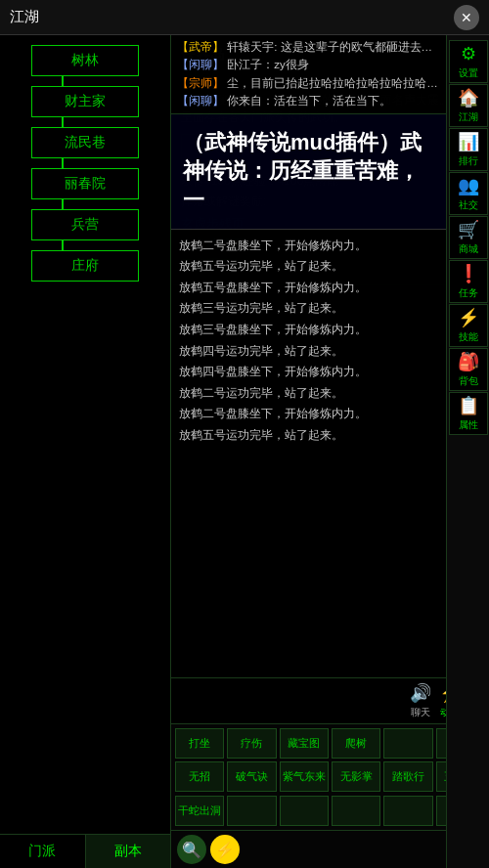 This screenshot has height=868, width=489. What do you see at coordinates (225, 849) in the screenshot?
I see `power-icon: ⚡` at bounding box center [225, 849].